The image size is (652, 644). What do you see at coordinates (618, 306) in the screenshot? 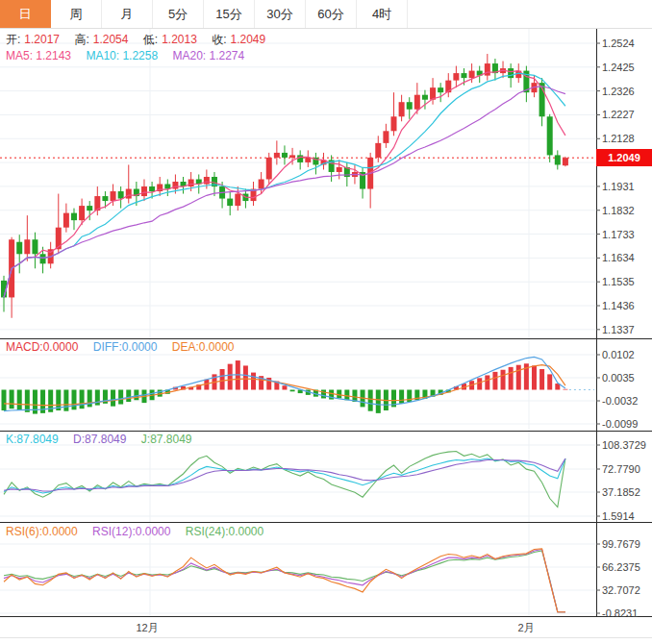
I see `axis-label: 1.1436` at bounding box center [618, 306].